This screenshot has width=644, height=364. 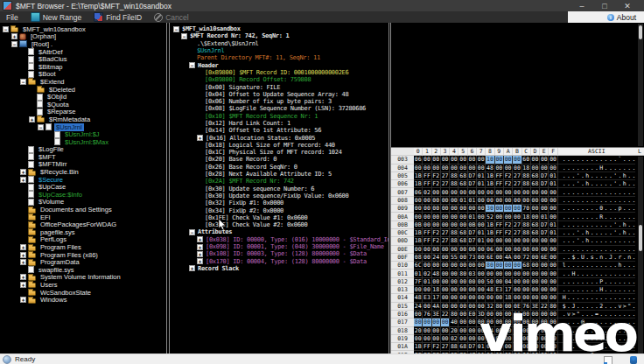 What do you see at coordinates (281, 51) in the screenshot?
I see `detail-line-usnjrnl: $UsnJrnl` at bounding box center [281, 51].